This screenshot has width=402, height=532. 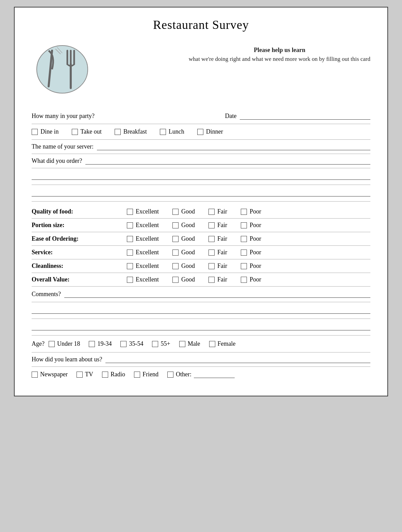 I want to click on order-input-line, so click(x=228, y=161).